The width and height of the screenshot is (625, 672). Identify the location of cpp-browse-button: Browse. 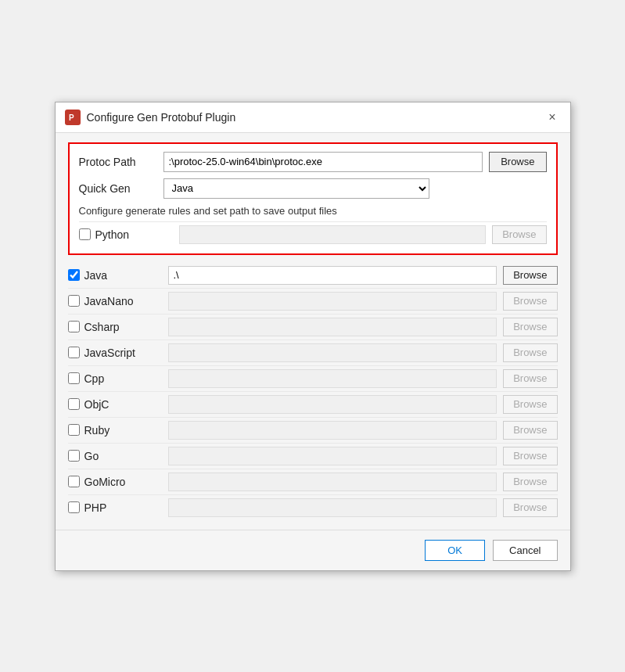
(530, 379).